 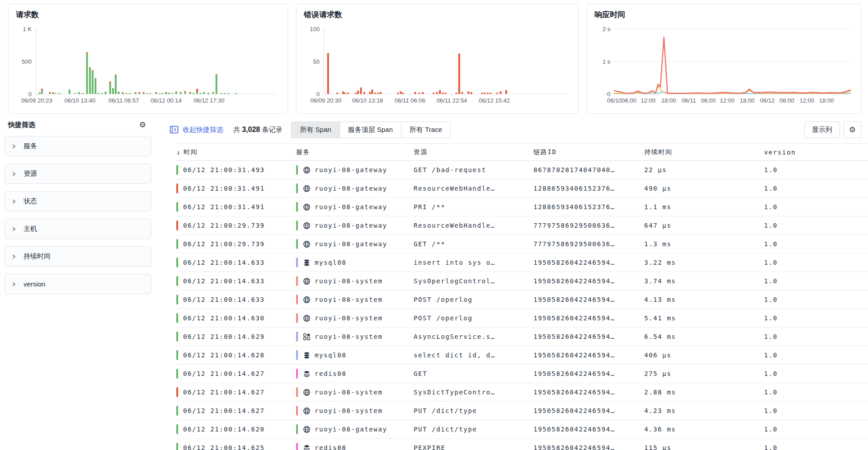 What do you see at coordinates (30, 94) in the screenshot?
I see `svg-text: 0` at bounding box center [30, 94].